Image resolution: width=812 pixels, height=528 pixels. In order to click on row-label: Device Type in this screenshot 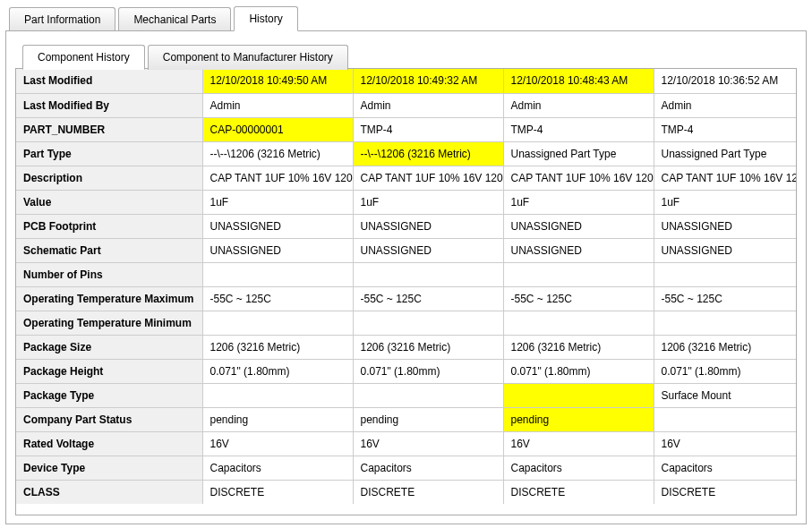, I will do `click(109, 467)`.